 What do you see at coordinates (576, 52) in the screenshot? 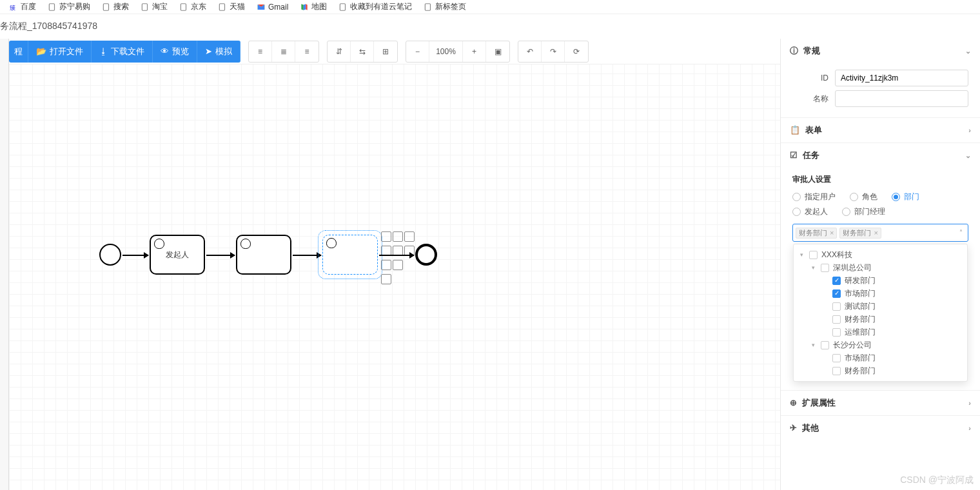
I see `refresh-icon: ⟳` at bounding box center [576, 52].